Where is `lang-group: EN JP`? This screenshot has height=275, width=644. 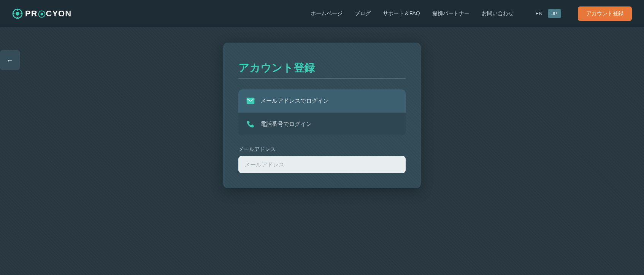
lang-group: EN JP is located at coordinates (547, 14).